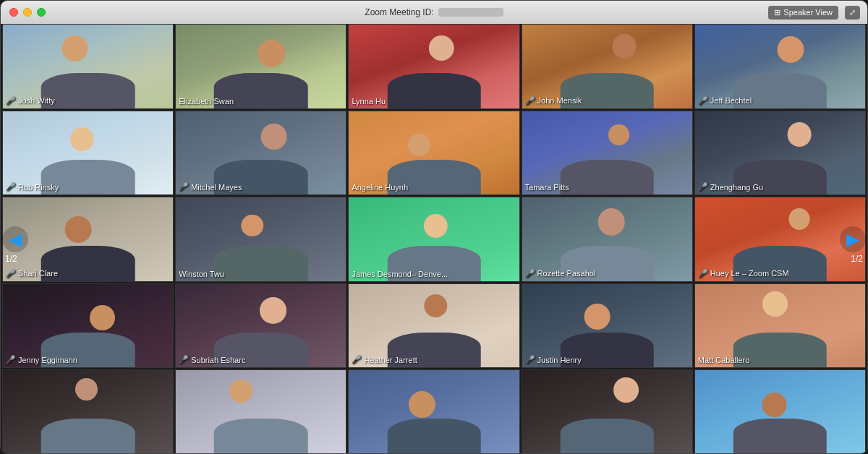 This screenshot has width=868, height=454. Describe the element at coordinates (201, 274) in the screenshot. I see `participant-name-text: Winston Twu` at that location.